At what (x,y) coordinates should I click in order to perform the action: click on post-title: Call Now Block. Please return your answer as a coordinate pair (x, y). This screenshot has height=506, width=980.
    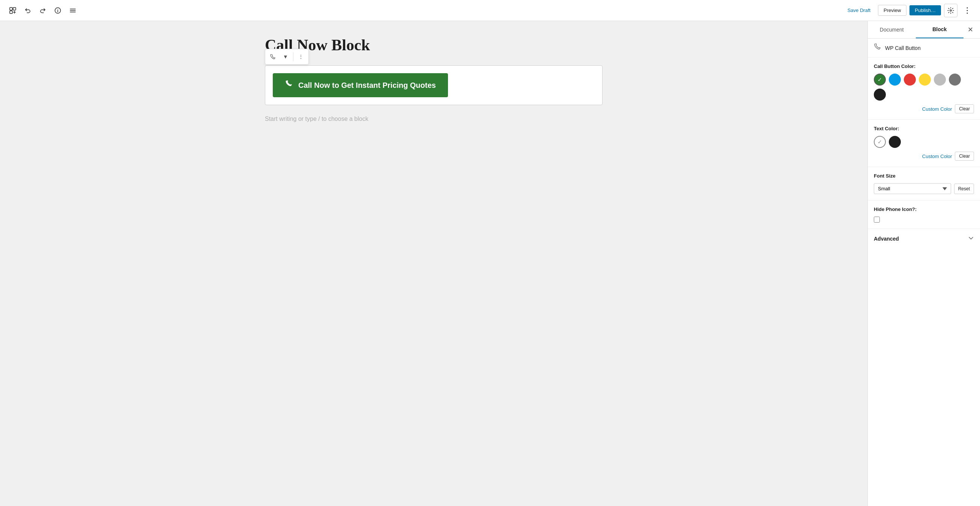
    Looking at the image, I should click on (434, 45).